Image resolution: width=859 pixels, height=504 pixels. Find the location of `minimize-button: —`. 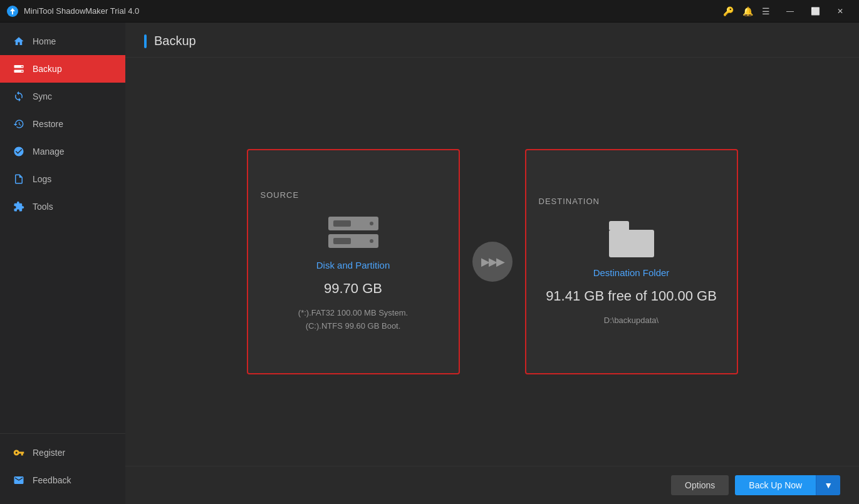

minimize-button: — is located at coordinates (790, 11).